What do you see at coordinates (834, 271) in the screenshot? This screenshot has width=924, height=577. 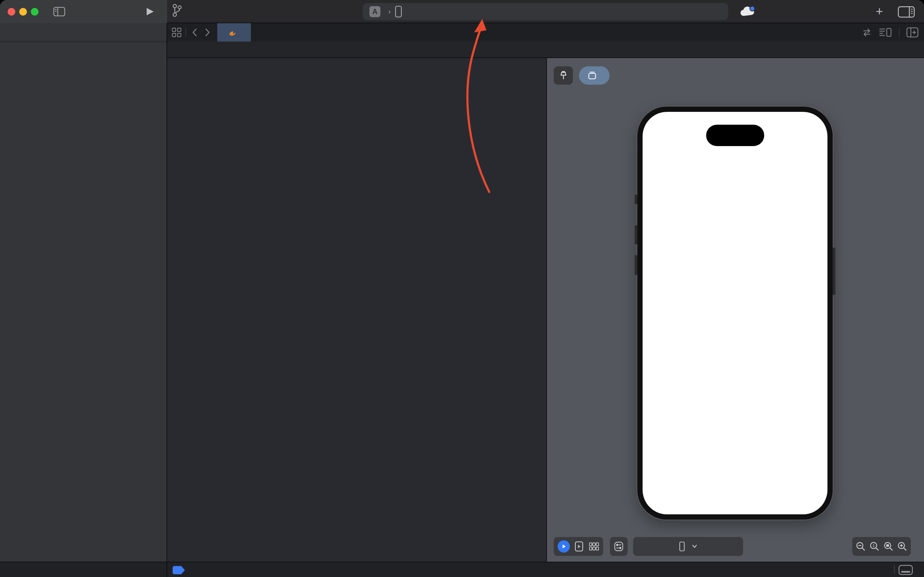 I see `power-button` at bounding box center [834, 271].